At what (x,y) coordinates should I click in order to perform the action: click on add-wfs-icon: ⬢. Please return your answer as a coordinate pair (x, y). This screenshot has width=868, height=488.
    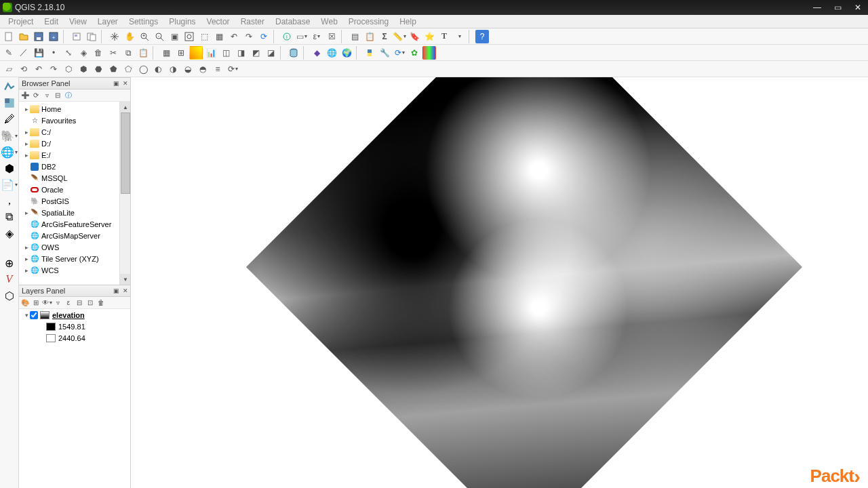
    Looking at the image, I should click on (9, 168).